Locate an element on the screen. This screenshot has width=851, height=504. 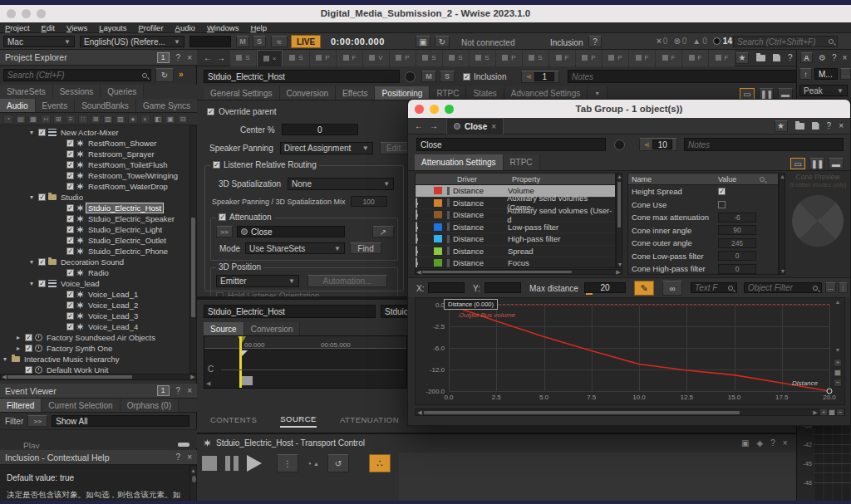
property-checkbox: ✓ is located at coordinates (721, 191).